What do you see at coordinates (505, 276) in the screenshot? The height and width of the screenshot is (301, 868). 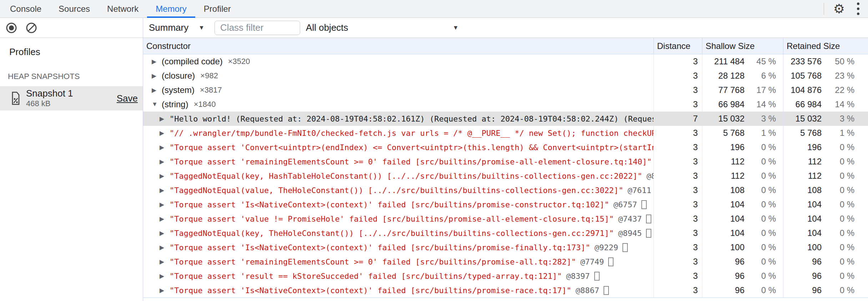 I see `grid-row: ▶ "Torque assert 'result == kStoreSucced…` at bounding box center [505, 276].